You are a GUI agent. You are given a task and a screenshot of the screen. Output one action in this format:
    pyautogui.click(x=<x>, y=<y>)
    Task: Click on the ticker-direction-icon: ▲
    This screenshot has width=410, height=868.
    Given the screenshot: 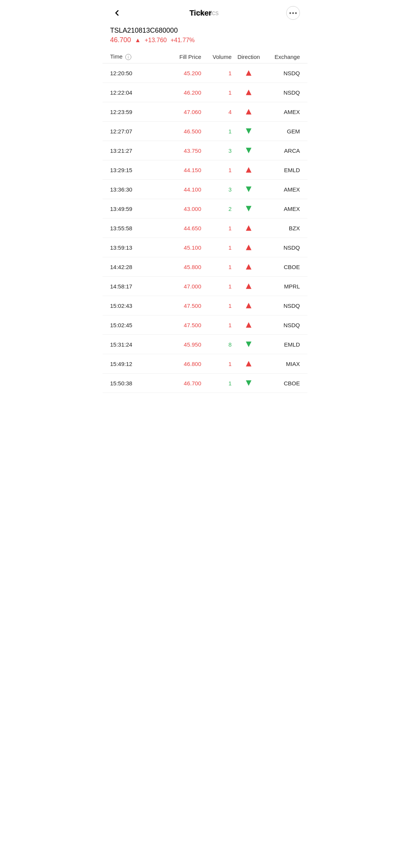 What is the action you would take?
    pyautogui.click(x=138, y=40)
    